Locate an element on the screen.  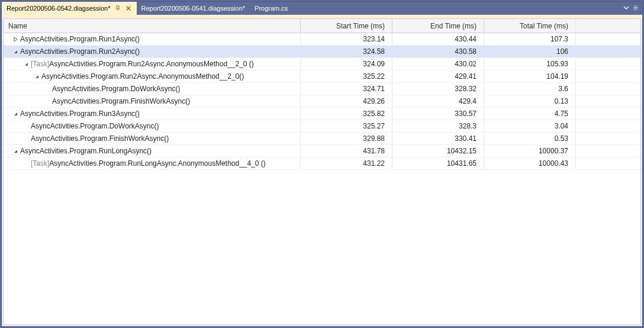
close-icon is located at coordinates (128, 8).